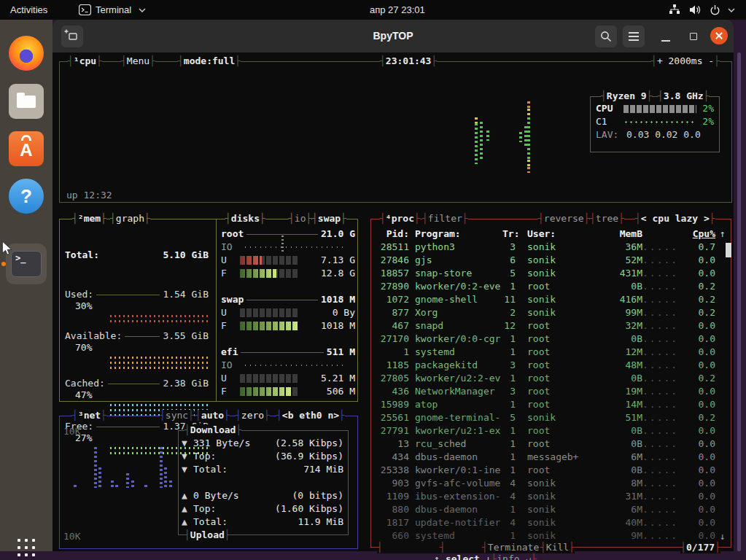 The height and width of the screenshot is (560, 746). I want to click on net-scale-top: 10K, so click(71, 432).